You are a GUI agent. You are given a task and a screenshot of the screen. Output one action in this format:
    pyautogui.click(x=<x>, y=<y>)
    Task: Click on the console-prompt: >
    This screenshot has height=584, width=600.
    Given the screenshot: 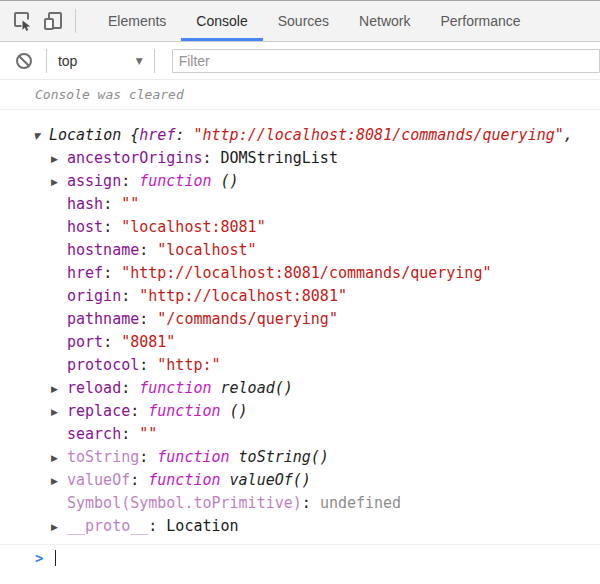 What is the action you would take?
    pyautogui.click(x=300, y=555)
    